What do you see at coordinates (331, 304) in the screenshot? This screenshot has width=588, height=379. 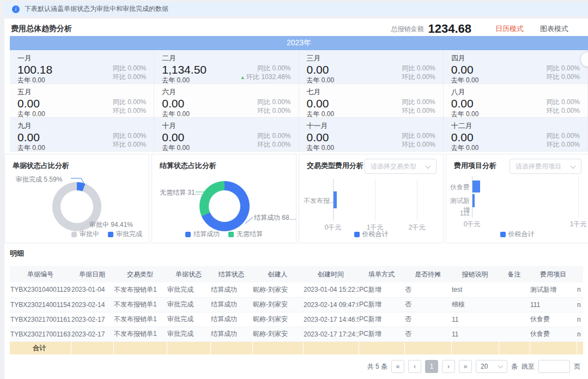 I see `table-cell: 2023-02-14 09:47:02` at bounding box center [331, 304].